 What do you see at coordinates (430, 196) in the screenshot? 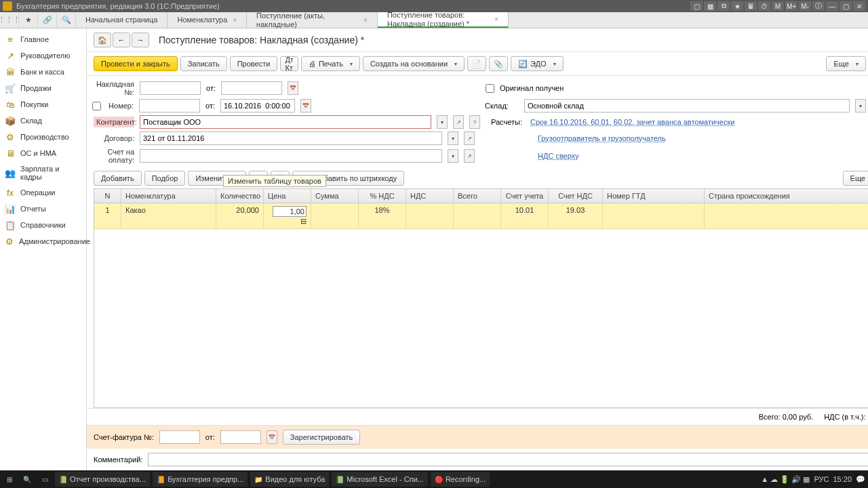
I see `col-vat: НДС` at bounding box center [430, 196].